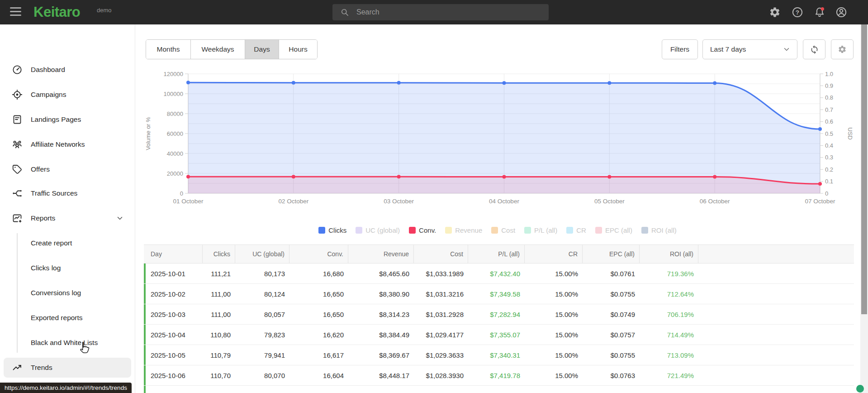 Image resolution: width=868 pixels, height=393 pixels. Describe the element at coordinates (67, 70) in the screenshot. I see `sidebar-item-dashboard: Dashboard` at that location.